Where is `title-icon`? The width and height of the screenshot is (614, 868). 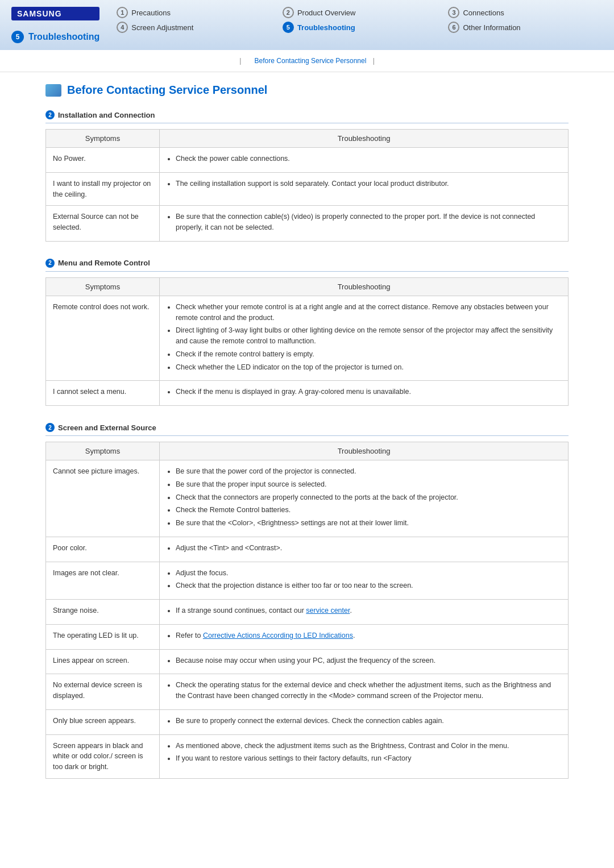 title-icon is located at coordinates (53, 90).